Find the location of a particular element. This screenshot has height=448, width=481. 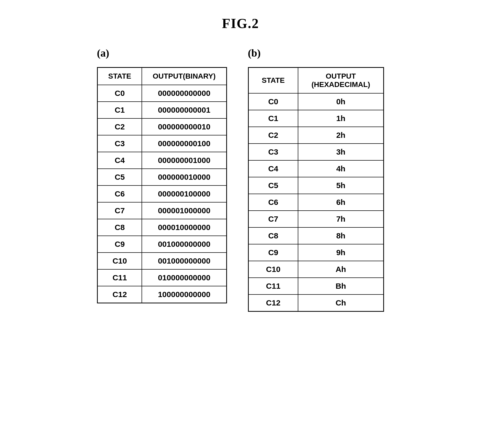

table-row: C7000001000000 is located at coordinates (162, 211).